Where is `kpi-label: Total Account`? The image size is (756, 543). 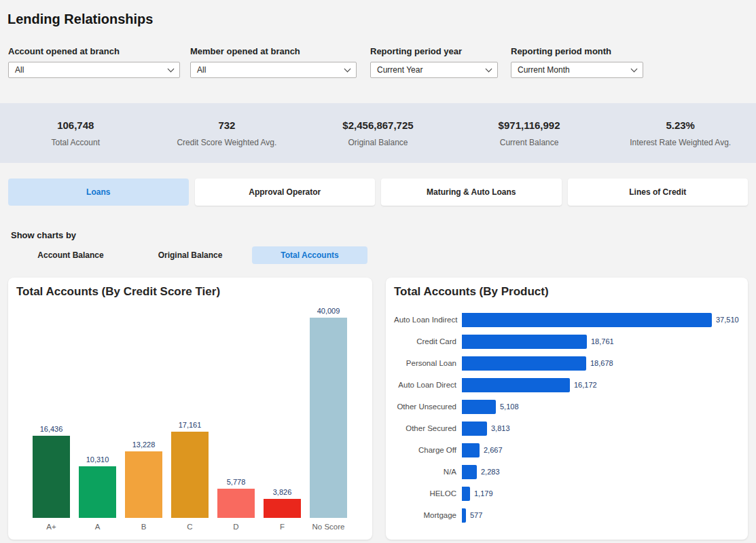
kpi-label: Total Account is located at coordinates (76, 143).